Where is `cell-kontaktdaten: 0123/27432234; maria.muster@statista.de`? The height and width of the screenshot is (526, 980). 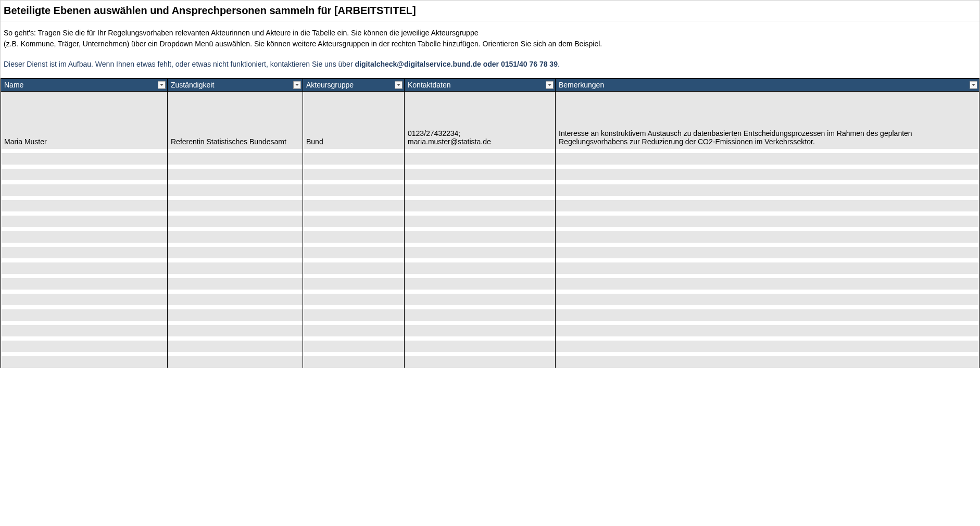
cell-kontaktdaten: 0123/27432234; maria.muster@statista.de is located at coordinates (480, 120).